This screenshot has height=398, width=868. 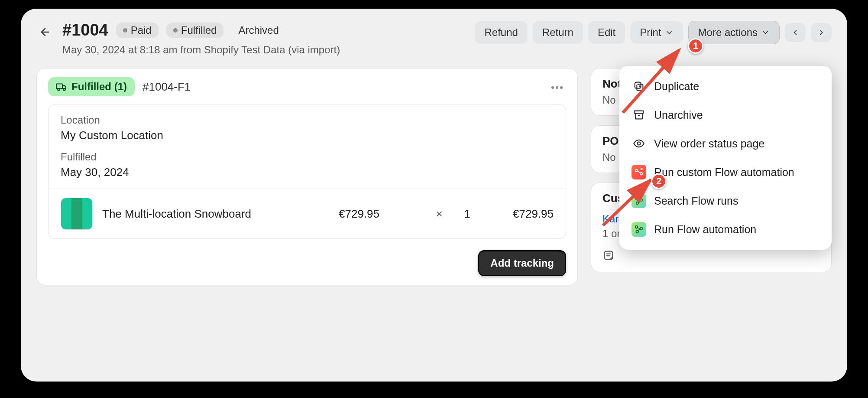 What do you see at coordinates (258, 30) in the screenshot?
I see `badge-archived: Archived` at bounding box center [258, 30].